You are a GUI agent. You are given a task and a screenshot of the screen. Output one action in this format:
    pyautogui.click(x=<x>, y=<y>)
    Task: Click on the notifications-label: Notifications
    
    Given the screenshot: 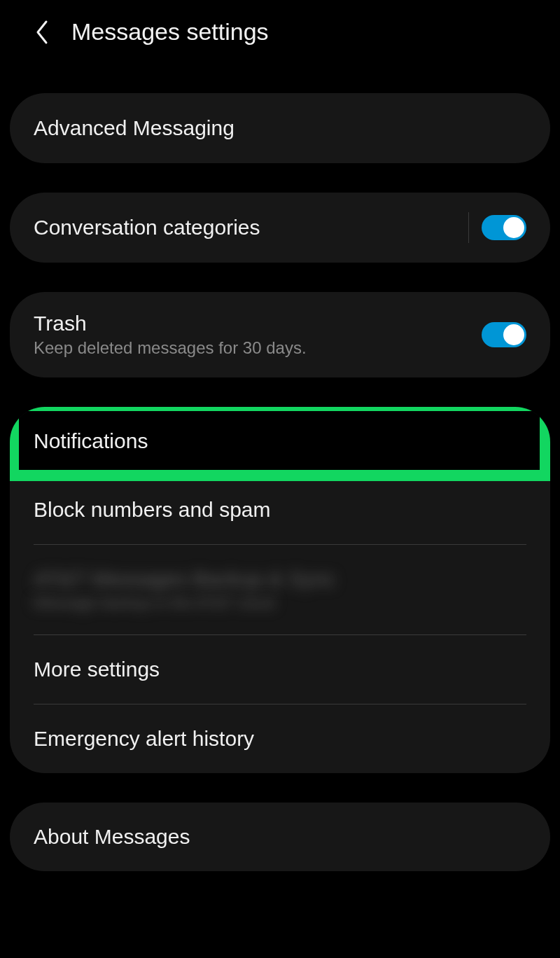 What is the action you would take?
    pyautogui.click(x=280, y=441)
    